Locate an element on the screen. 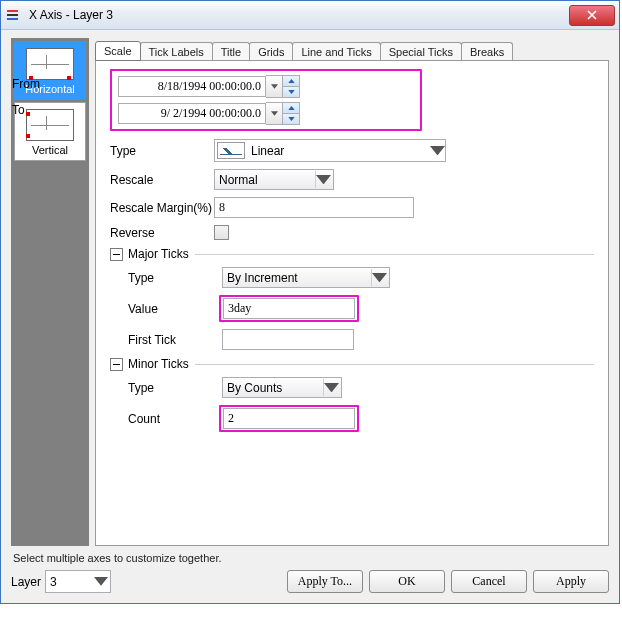  minor-count-label: Count is located at coordinates (175, 419).